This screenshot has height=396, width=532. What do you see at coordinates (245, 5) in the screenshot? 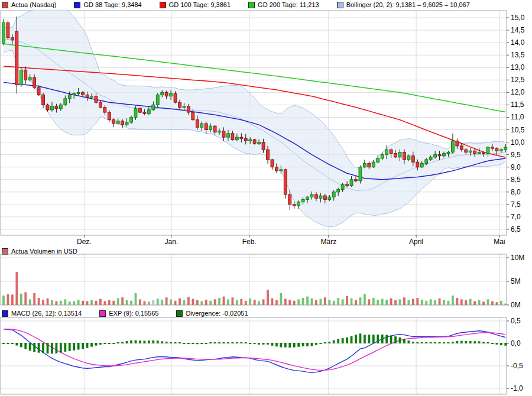
I see `main-chart-legend: Actua (Nasdaq) GD 38 Tage: 9,3484 GD 100…` at bounding box center [245, 5].